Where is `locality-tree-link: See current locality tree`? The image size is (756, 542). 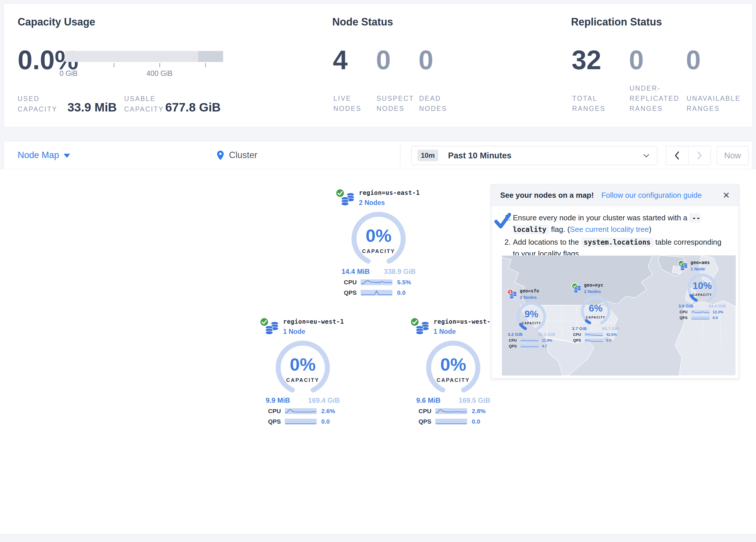
locality-tree-link: See current locality tree is located at coordinates (609, 229).